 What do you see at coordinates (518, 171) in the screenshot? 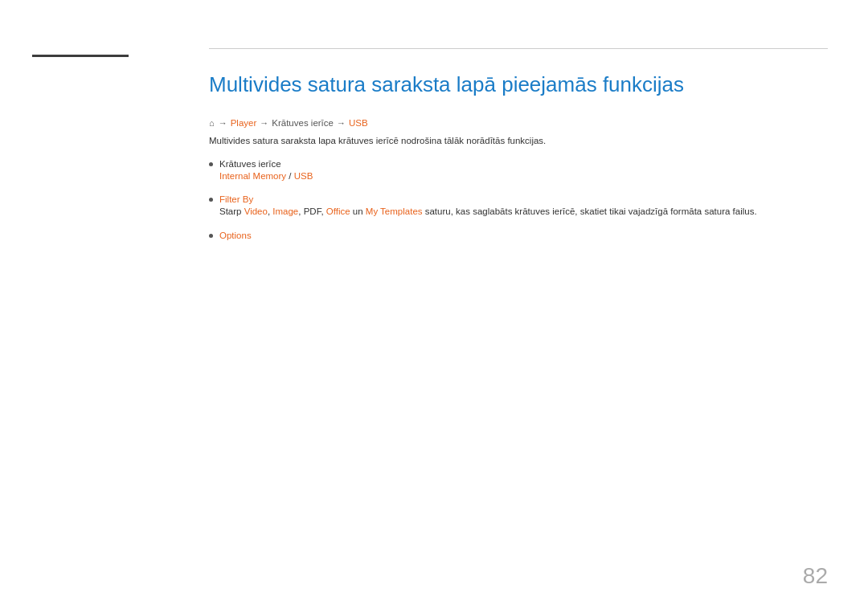
I see `list-item: Krātuves ierīce Internal Memory / USB` at bounding box center [518, 171].